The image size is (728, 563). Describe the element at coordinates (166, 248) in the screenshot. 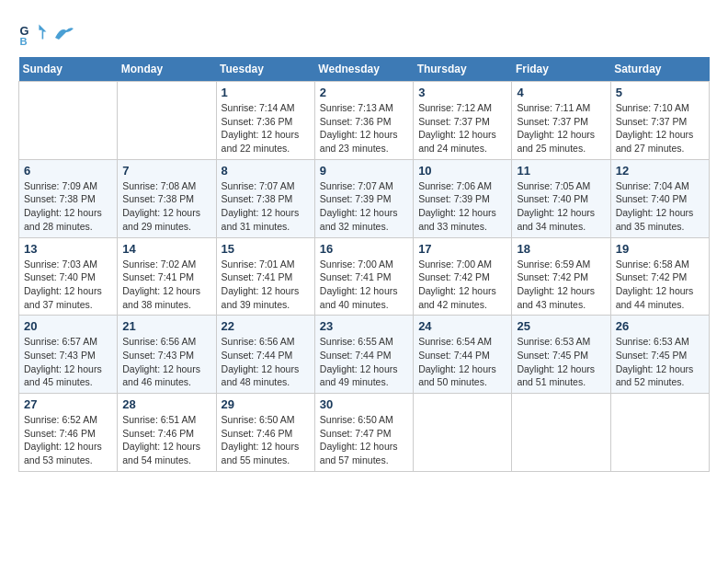

I see `day-number: 14` at that location.